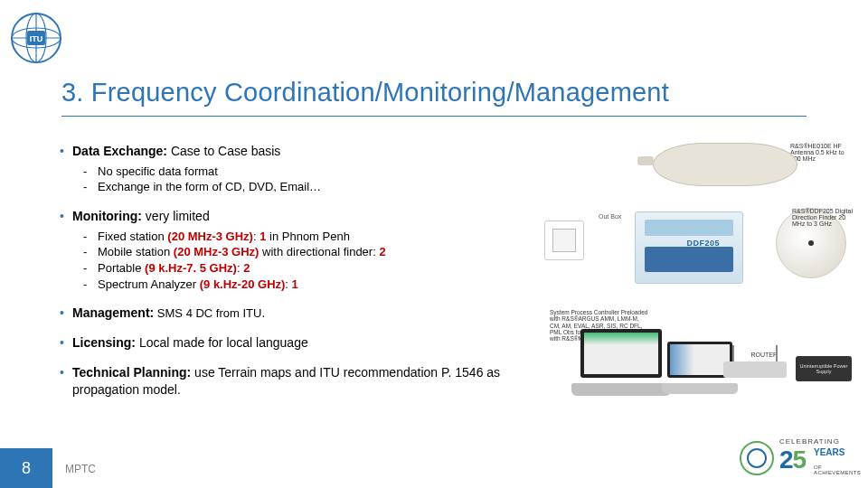  Describe the element at coordinates (764, 354) in the screenshot. I see `label-router: ROUTER` at that location.